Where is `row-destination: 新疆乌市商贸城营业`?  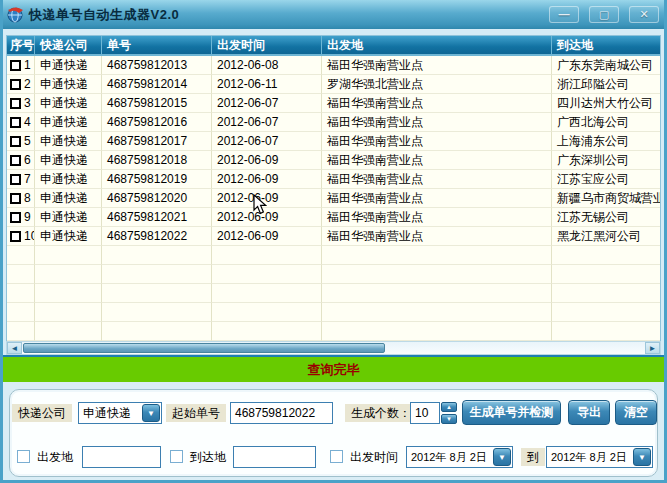 row-destination: 新疆乌市商贸城营业 is located at coordinates (606, 198).